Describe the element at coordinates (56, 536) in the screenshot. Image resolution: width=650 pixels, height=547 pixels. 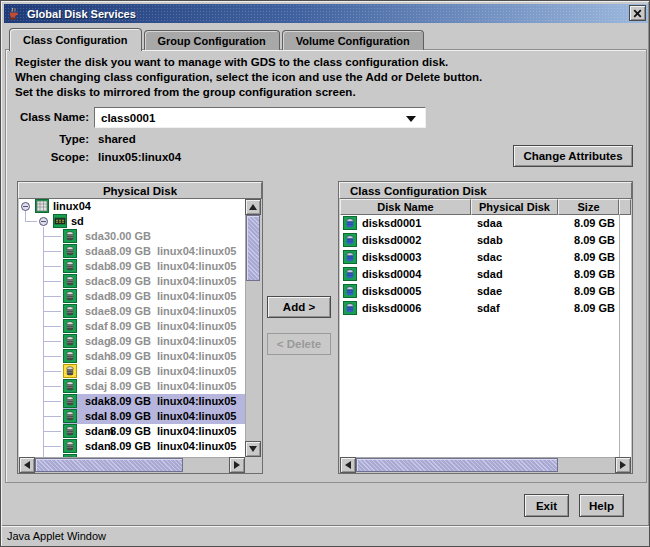
I see `status-text: Java Applet Window` at that location.